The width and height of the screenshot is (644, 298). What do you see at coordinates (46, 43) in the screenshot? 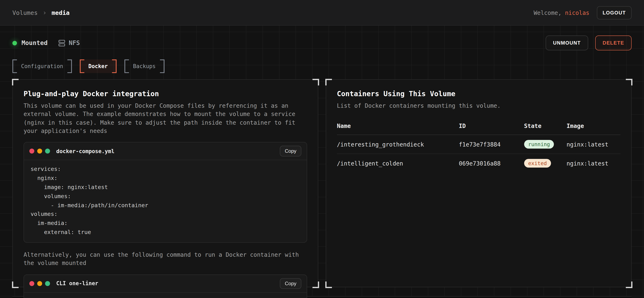
I see `status-left: Mounted NFS` at bounding box center [46, 43].